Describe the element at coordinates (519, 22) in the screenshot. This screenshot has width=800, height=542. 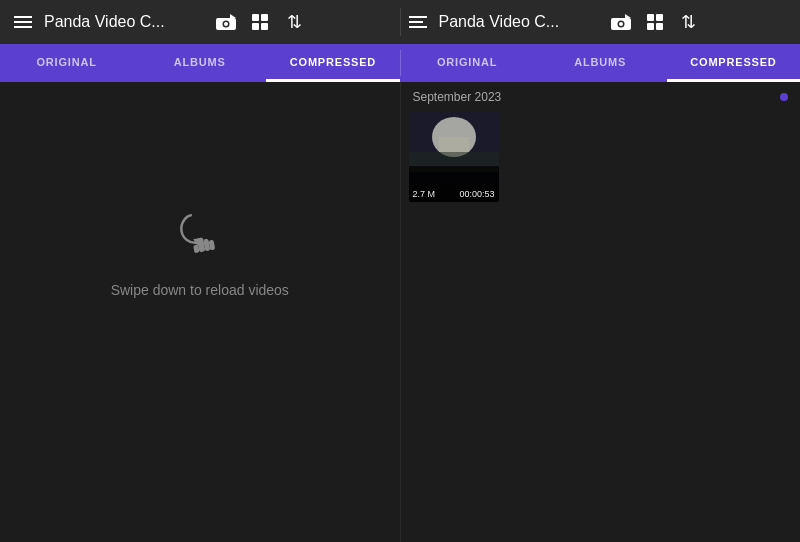
I see `app-title-right: Panda Video C...` at that location.